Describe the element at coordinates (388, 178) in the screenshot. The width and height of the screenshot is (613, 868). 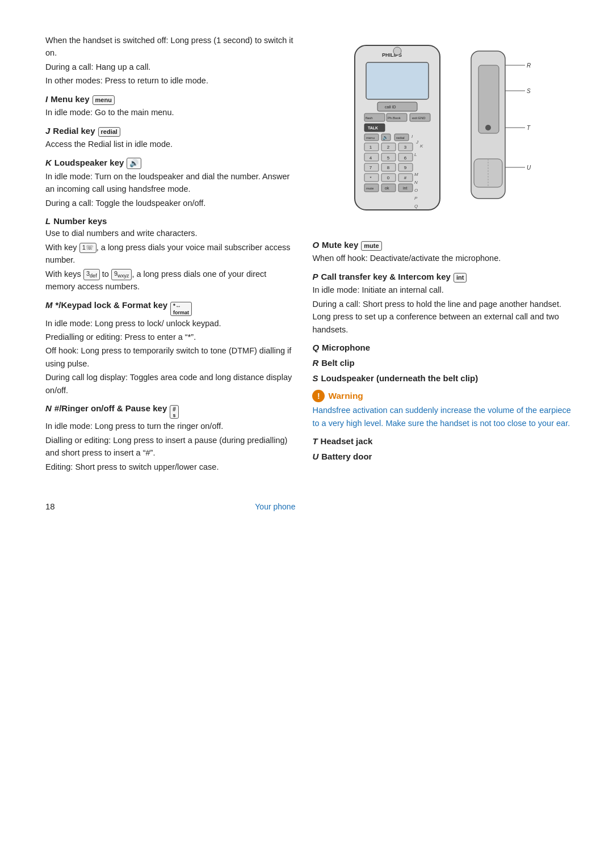
I see `svg-text: 0` at that location.